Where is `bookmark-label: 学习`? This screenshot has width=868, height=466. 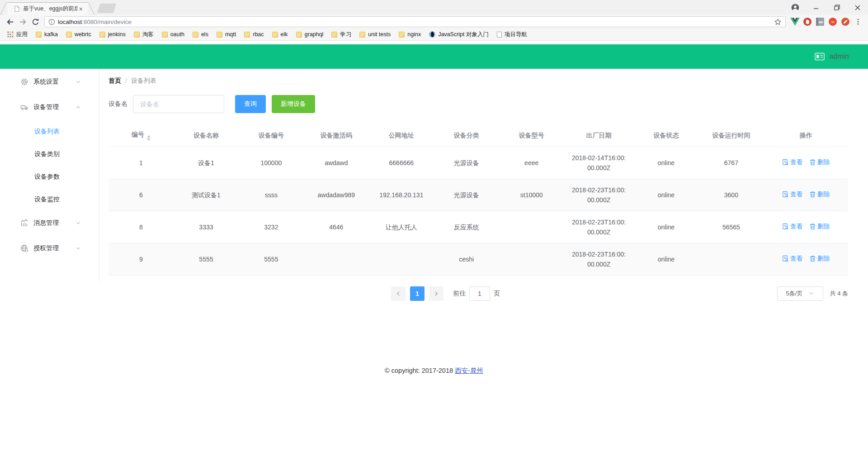 bookmark-label: 学习 is located at coordinates (345, 34).